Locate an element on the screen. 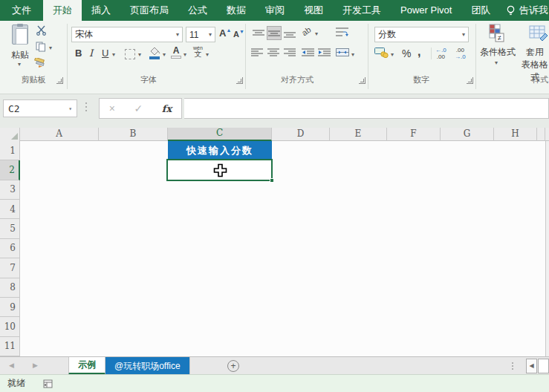  cancel-icon: × is located at coordinates (112, 108).